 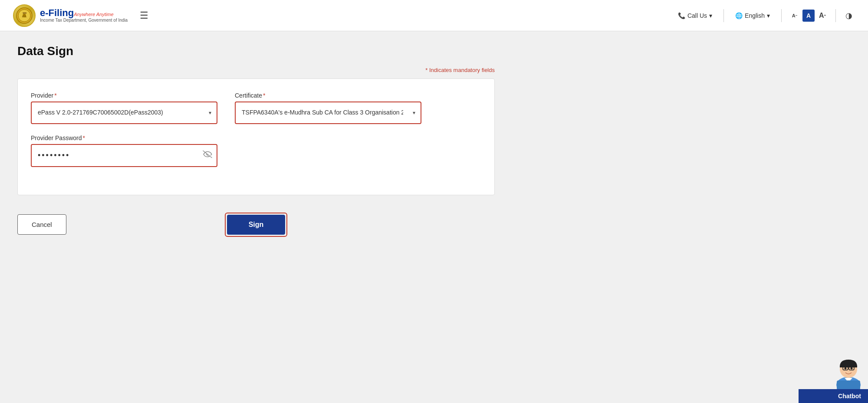 I want to click on call-us-button: 📞 Call Us ▾, so click(x=695, y=16).